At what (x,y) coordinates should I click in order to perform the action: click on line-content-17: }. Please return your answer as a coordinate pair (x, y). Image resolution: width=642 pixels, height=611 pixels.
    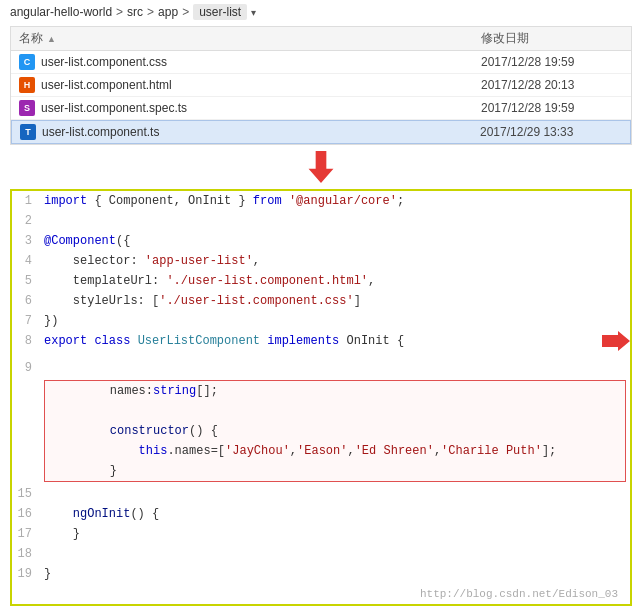
    Looking at the image, I should click on (335, 534).